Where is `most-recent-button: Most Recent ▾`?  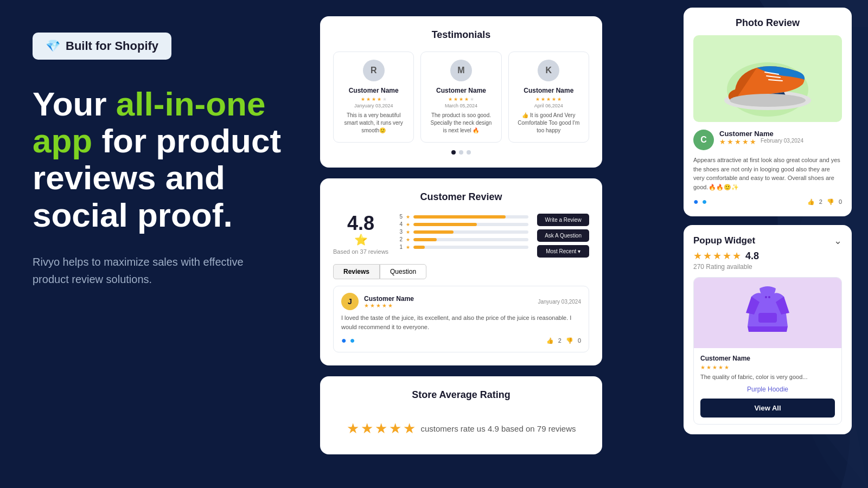
most-recent-button: Most Recent ▾ is located at coordinates (563, 252).